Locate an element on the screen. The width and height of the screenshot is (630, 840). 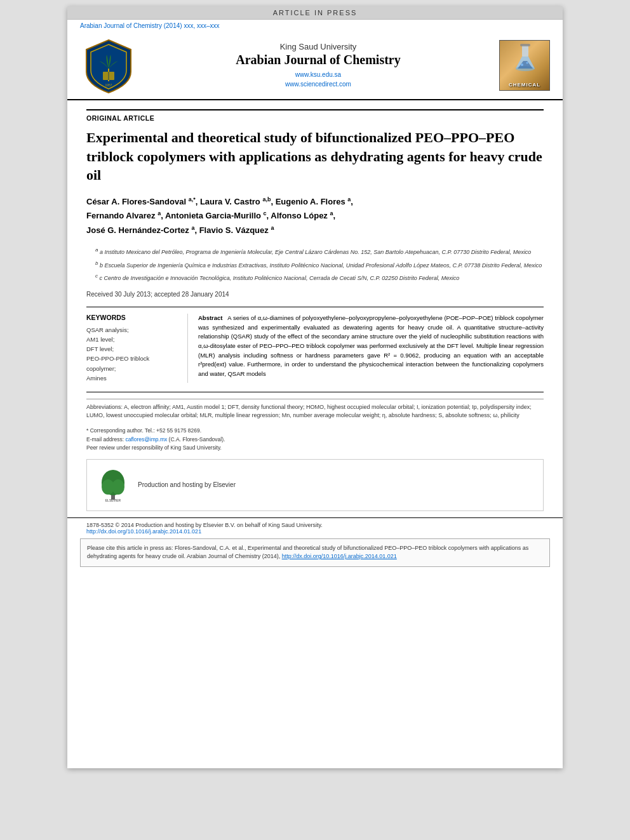
elsevier-footer: ELSEVIER Production and hosting by Elsev… is located at coordinates (315, 485).